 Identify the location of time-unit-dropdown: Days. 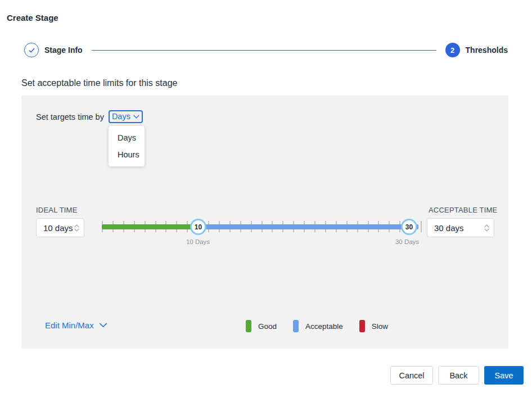
(126, 117).